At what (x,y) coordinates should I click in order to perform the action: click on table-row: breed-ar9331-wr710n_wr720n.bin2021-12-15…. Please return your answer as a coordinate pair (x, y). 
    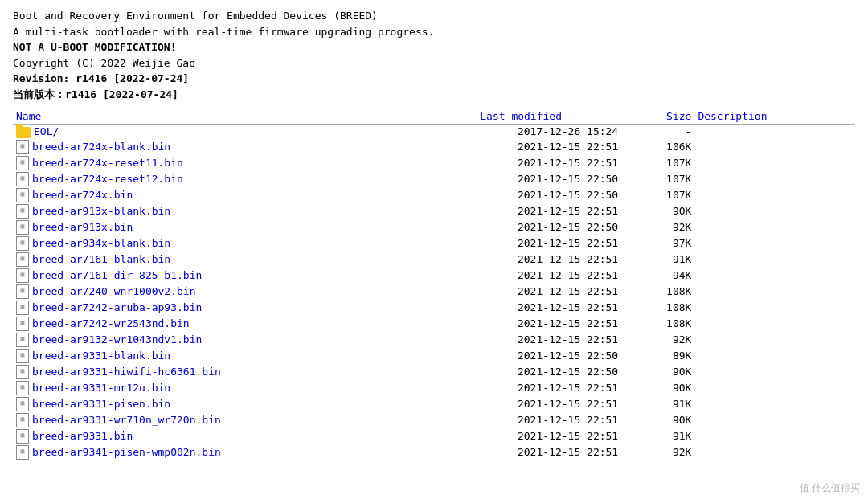
    Looking at the image, I should click on (434, 420).